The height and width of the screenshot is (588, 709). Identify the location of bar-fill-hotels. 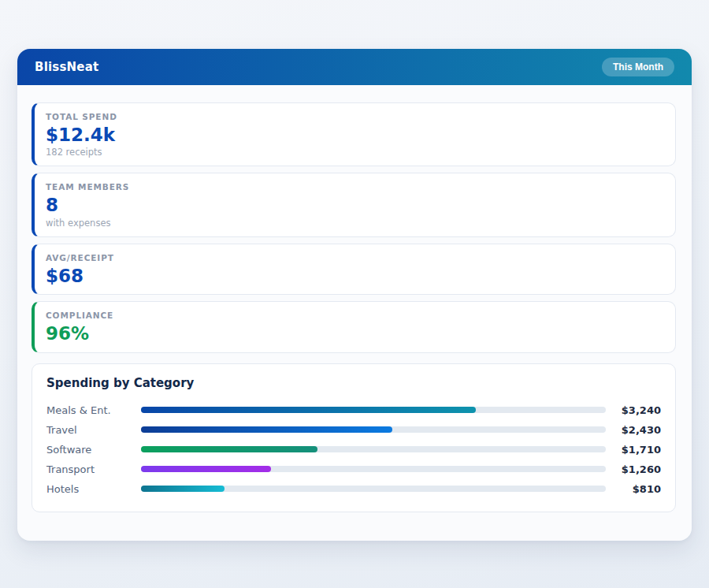
(183, 489).